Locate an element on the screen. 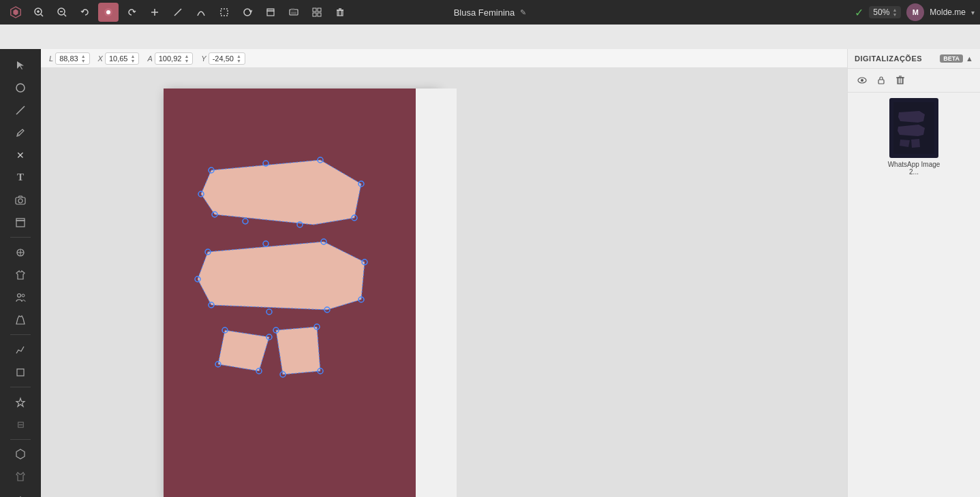  rect-select-button is located at coordinates (224, 12).